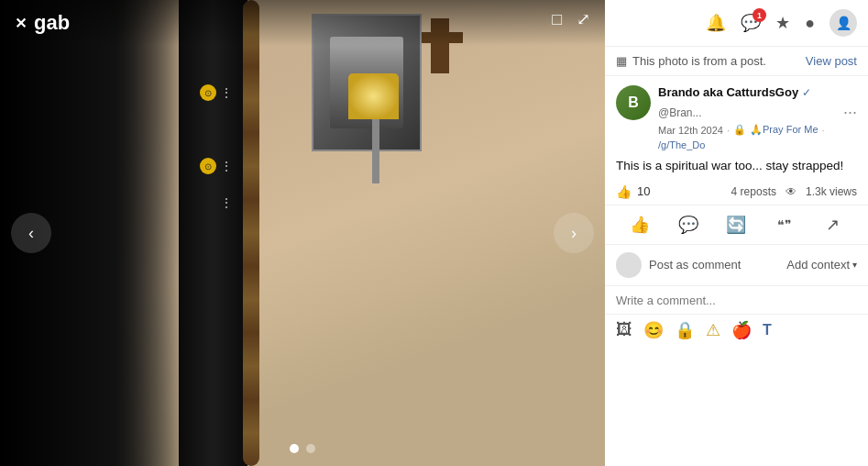 The height and width of the screenshot is (466, 868). Describe the element at coordinates (640, 225) in the screenshot. I see `like-icon: 👍` at that location.